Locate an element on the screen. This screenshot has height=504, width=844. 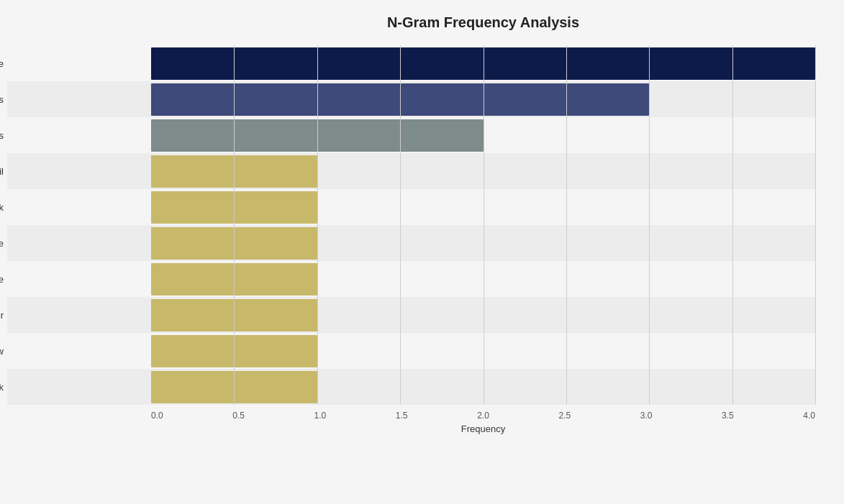
bar-row: detection response essentials is located at coordinates (412, 99).